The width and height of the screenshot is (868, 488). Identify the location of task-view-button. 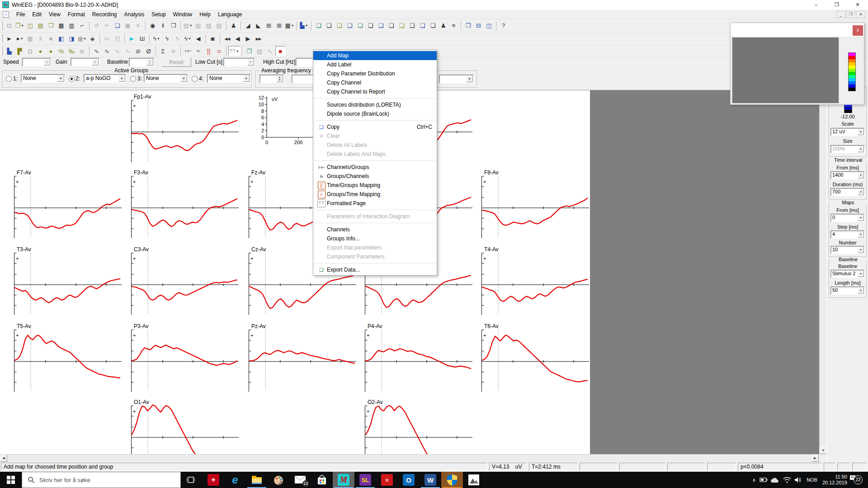
(191, 480).